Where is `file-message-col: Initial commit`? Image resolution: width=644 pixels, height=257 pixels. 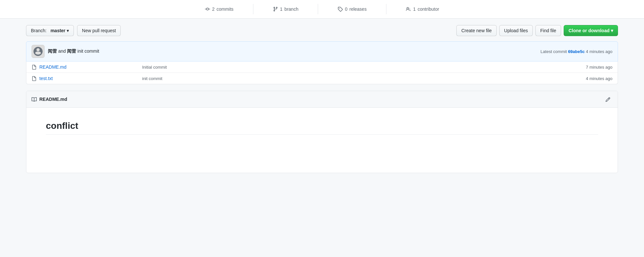 file-message-col: Initial commit is located at coordinates (345, 67).